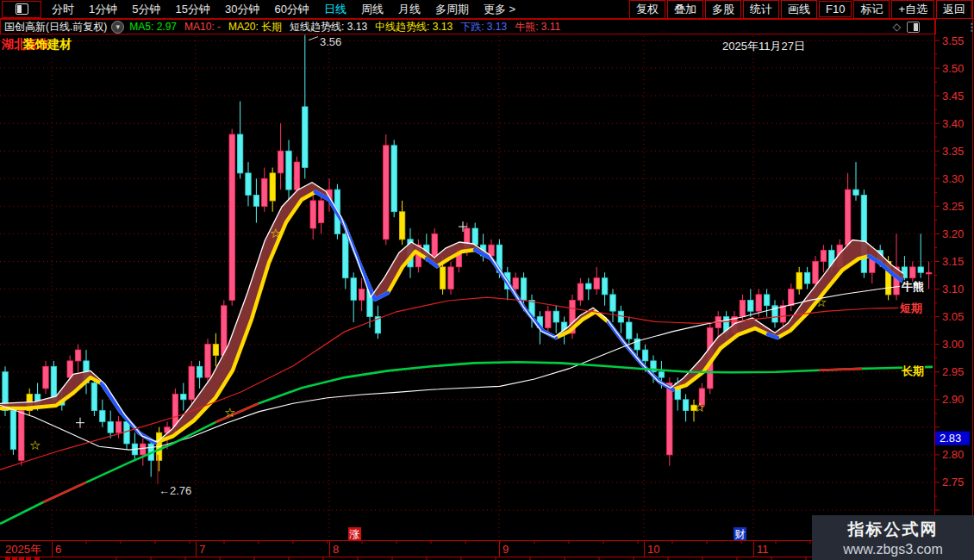  Describe the element at coordinates (801, 9) in the screenshot. I see `tool-menu: 复权叠加多股统计画线F10标记+自选返回` at that location.